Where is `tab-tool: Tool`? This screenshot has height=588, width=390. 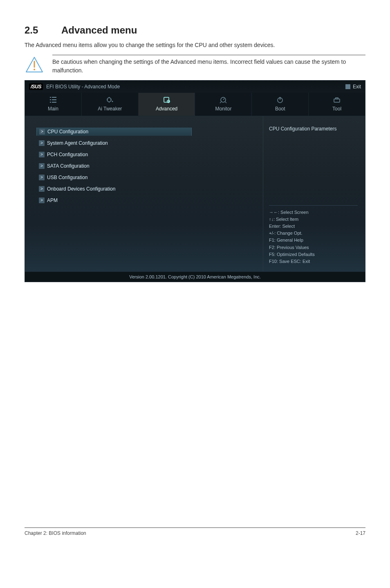
tab-tool: Tool is located at coordinates (337, 104).